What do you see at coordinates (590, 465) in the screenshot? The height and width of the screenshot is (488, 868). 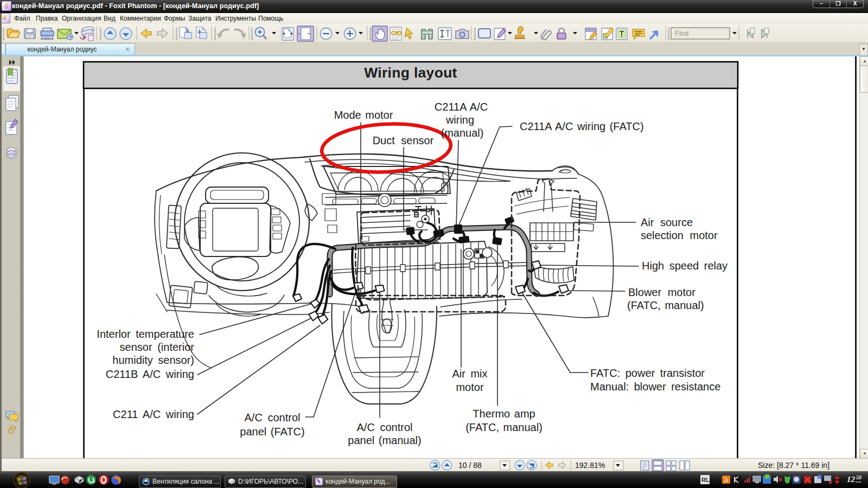 I see `svg-text: 192.81%` at bounding box center [590, 465].